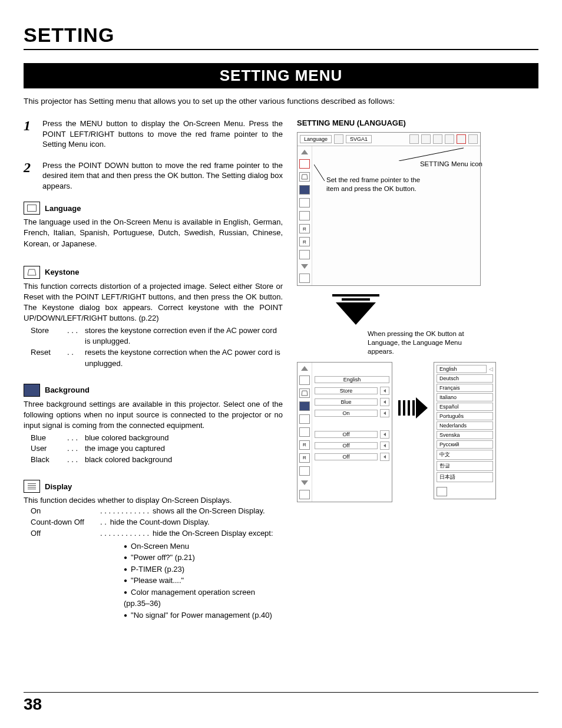 The image size is (562, 728). Describe the element at coordinates (465, 416) in the screenshot. I see `language-option: Português` at that location.